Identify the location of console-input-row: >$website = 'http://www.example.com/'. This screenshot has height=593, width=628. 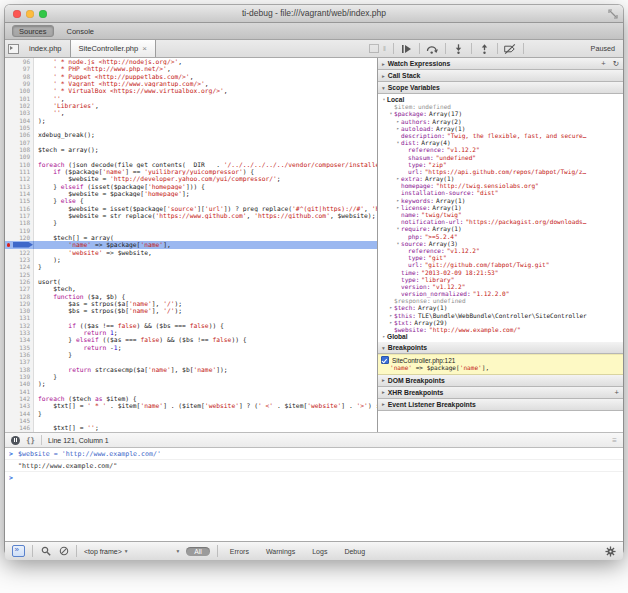
(314, 454).